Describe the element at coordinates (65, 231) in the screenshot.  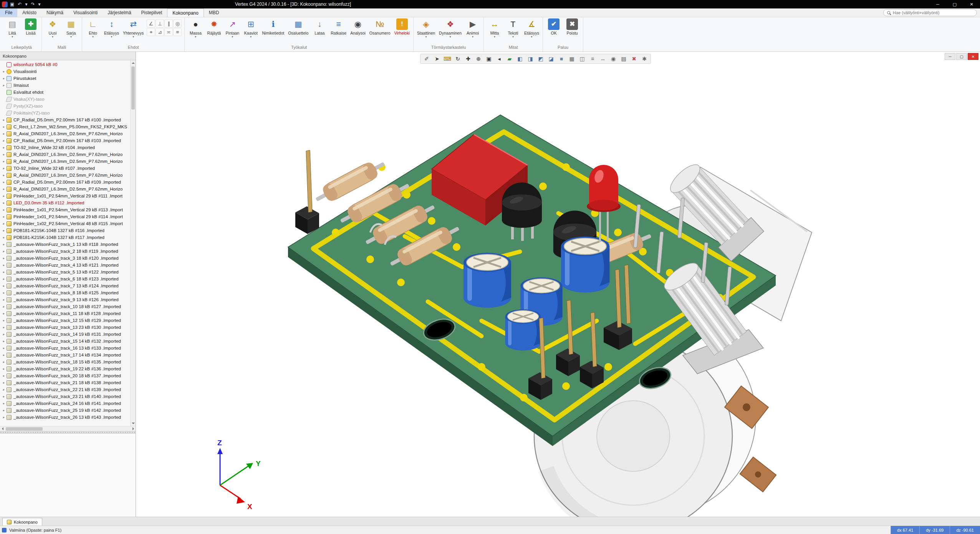
I see `tree-item: ▸PDB181-K215K-104B 1327 kB #116 .Importe…` at that location.